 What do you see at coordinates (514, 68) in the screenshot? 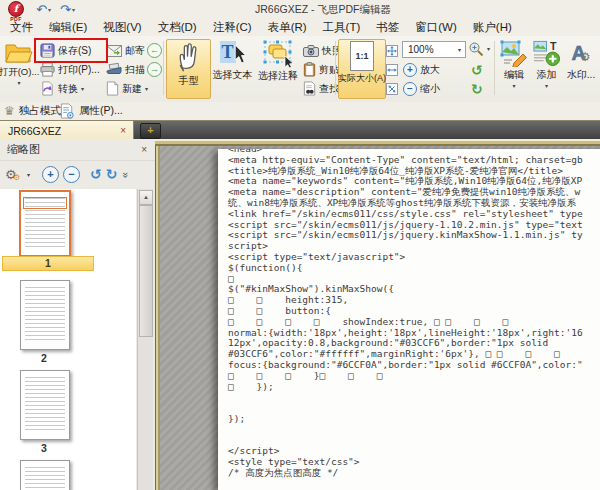
I see `edit-button: 编辑 ▾` at bounding box center [514, 68].